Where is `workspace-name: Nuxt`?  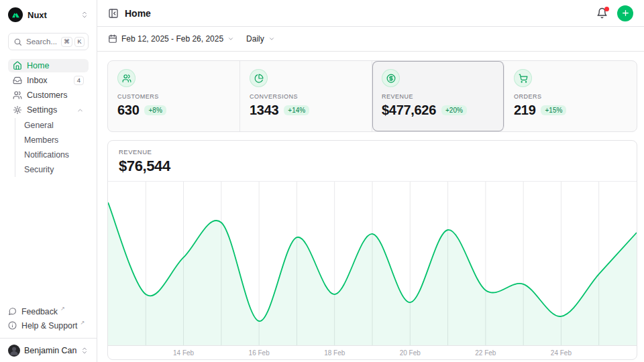
workspace-name: Nuxt is located at coordinates (52, 15).